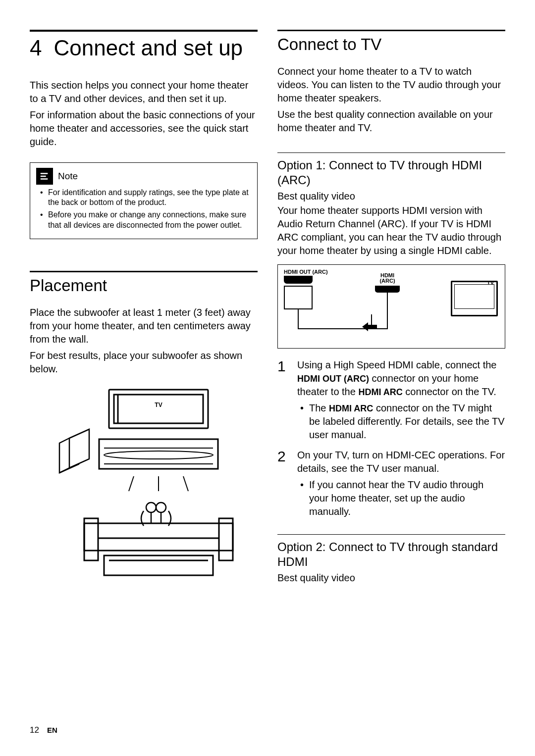  I want to click on connect-tv-p2: Use the best quality connection availabl…, so click(391, 121).